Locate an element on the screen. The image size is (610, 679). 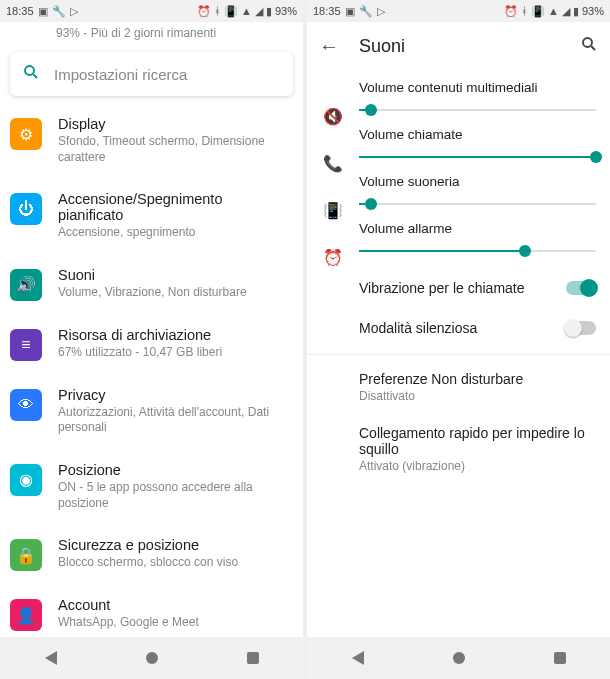
alarm-slider is located at coordinates (478, 251).